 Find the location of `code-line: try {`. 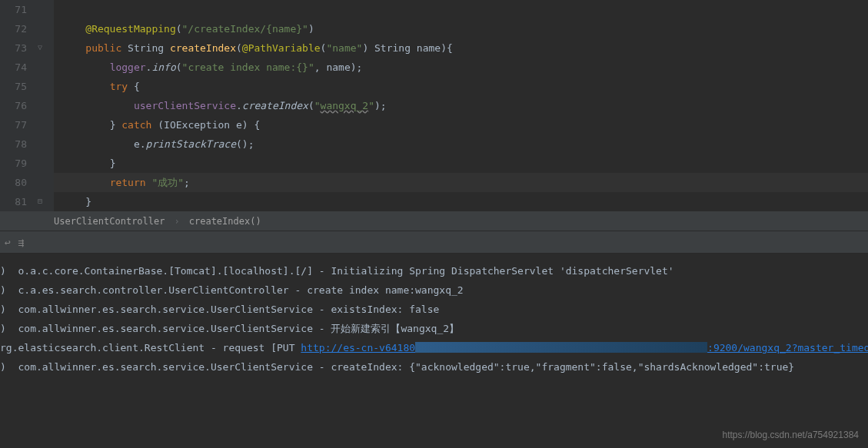

code-line: try { is located at coordinates (464, 86).